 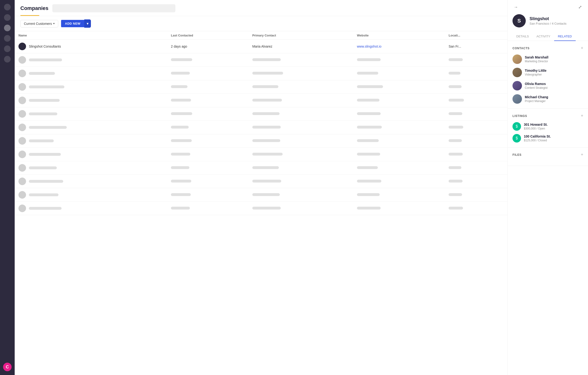 I want to click on right-panel: → ⤢ S Slingshot San Francisco / 4 Contac…, so click(x=548, y=188).